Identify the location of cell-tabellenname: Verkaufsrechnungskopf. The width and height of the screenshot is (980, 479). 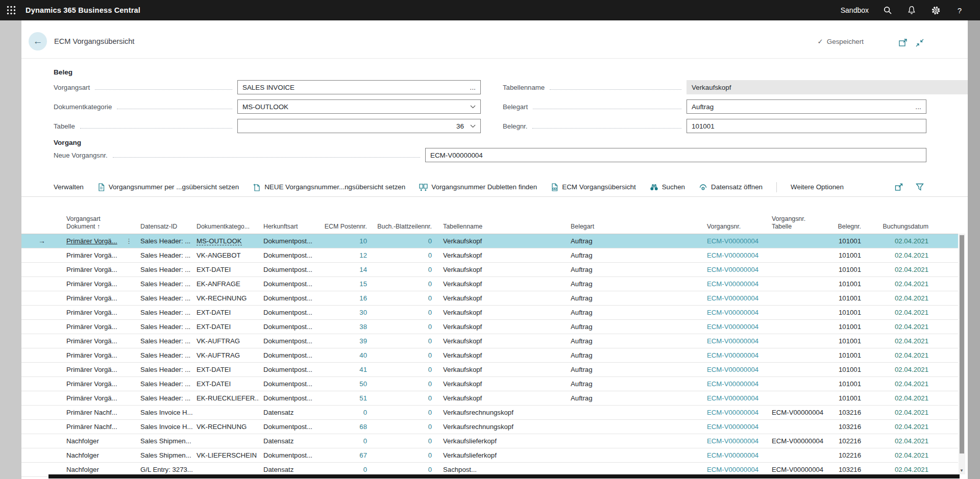
(501, 426).